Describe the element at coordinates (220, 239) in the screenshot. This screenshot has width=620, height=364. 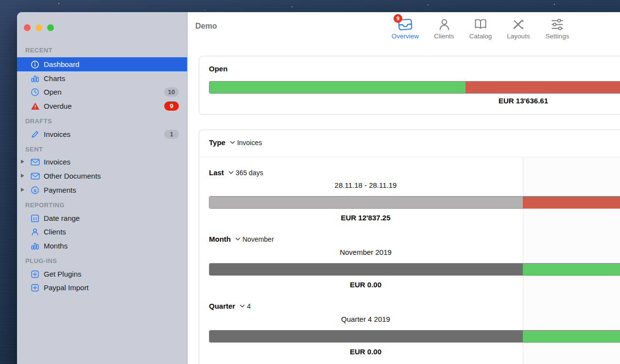
I see `month-label: Month` at that location.